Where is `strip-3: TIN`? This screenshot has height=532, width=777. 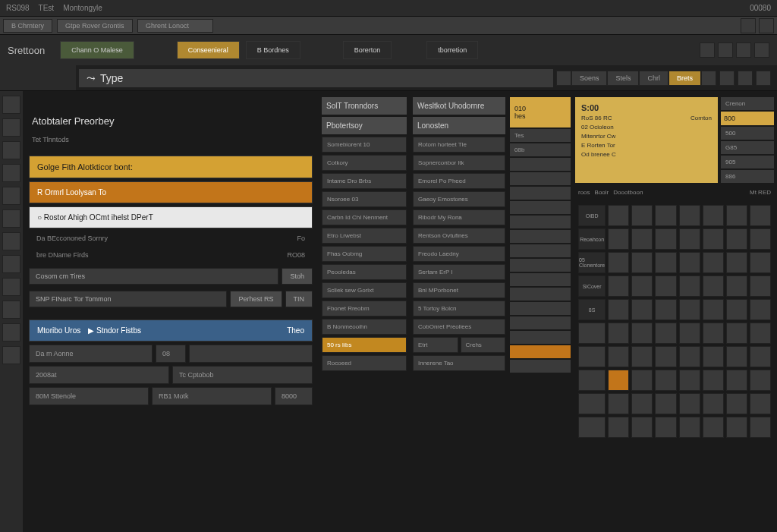 strip-3: TIN is located at coordinates (299, 299).